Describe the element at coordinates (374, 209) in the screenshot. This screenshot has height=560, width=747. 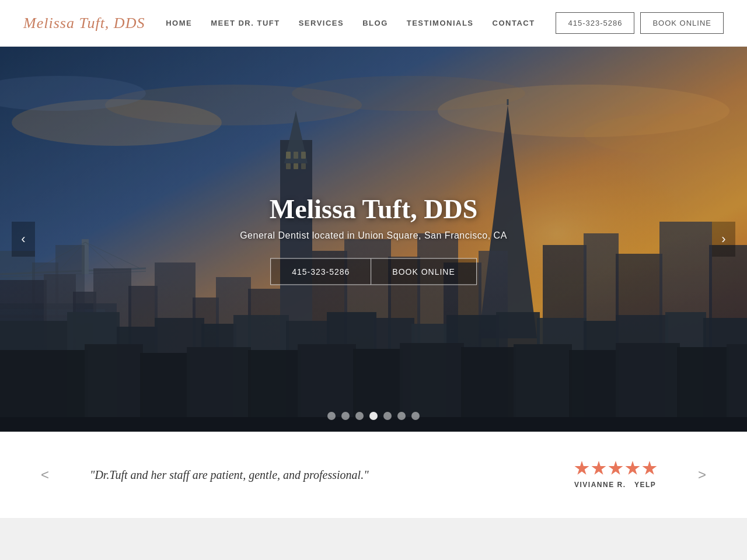
I see `hero-title: Melissa Tuft, DDS` at that location.